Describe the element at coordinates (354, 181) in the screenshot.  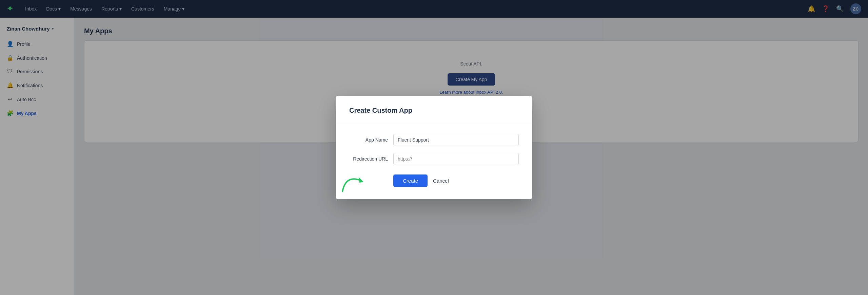
I see `arrow-indicator` at that location.